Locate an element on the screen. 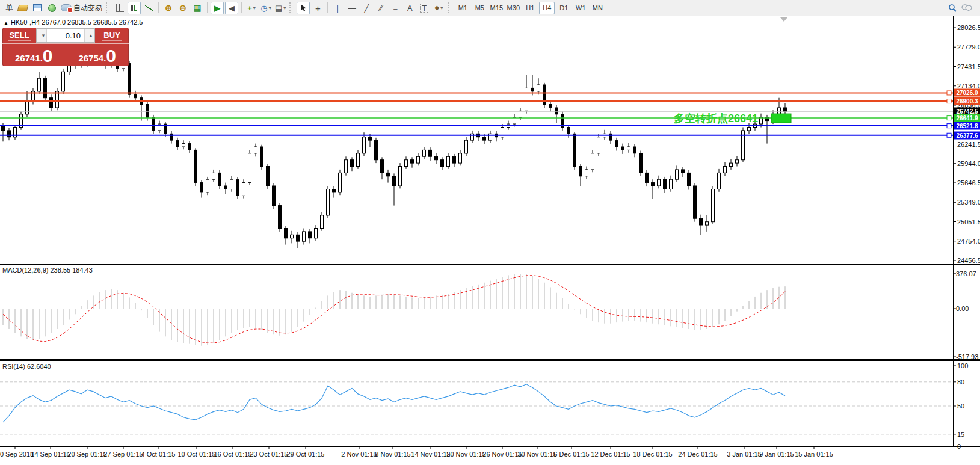 Image resolution: width=980 pixels, height=465 pixels. chart-window-button is located at coordinates (37, 8).